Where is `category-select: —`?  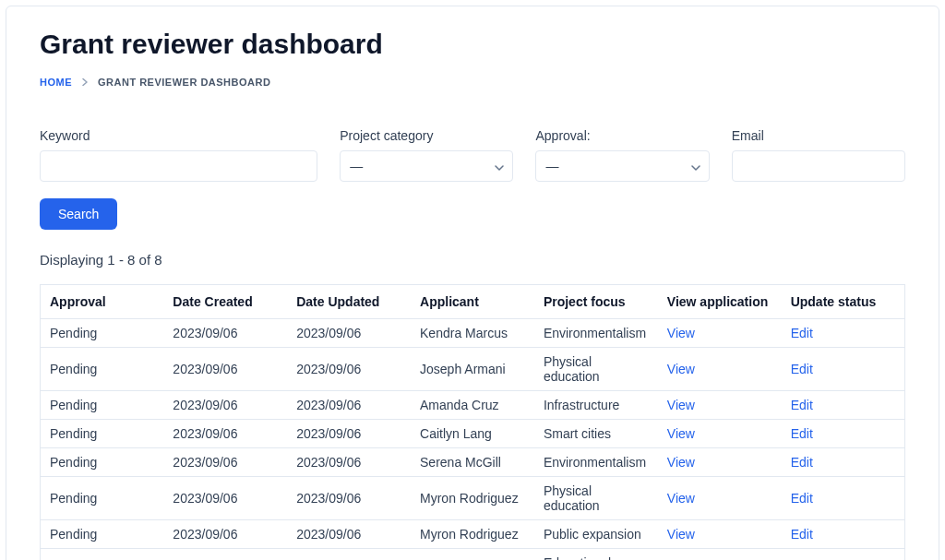
category-select: — is located at coordinates (426, 166).